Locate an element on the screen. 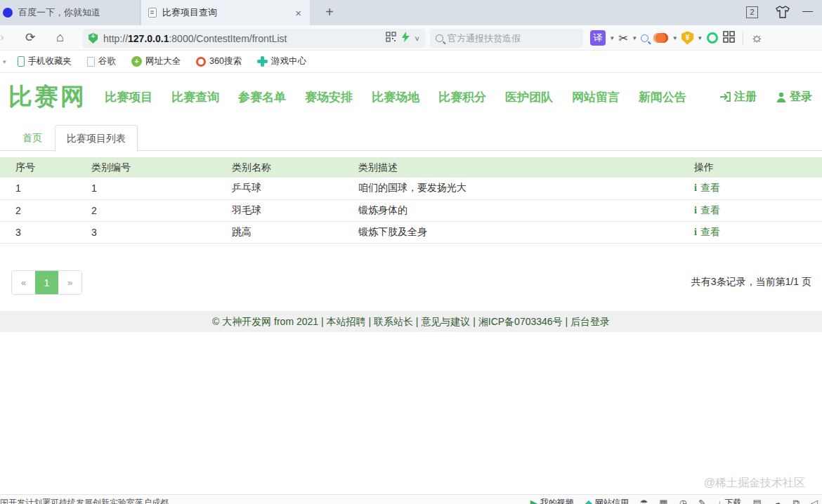 This screenshot has height=504, width=822. home-icon: ⌂ is located at coordinates (60, 38).